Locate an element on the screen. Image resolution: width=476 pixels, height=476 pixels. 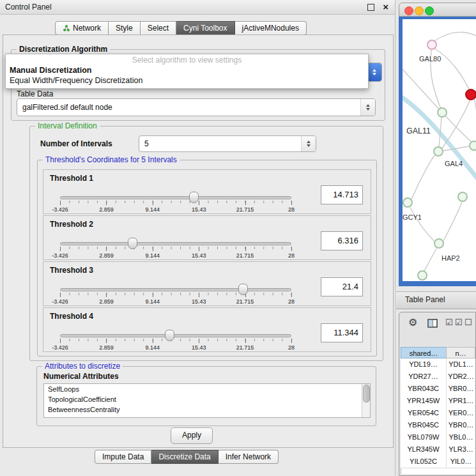
minimize-traffic-icon is located at coordinates (419, 11).